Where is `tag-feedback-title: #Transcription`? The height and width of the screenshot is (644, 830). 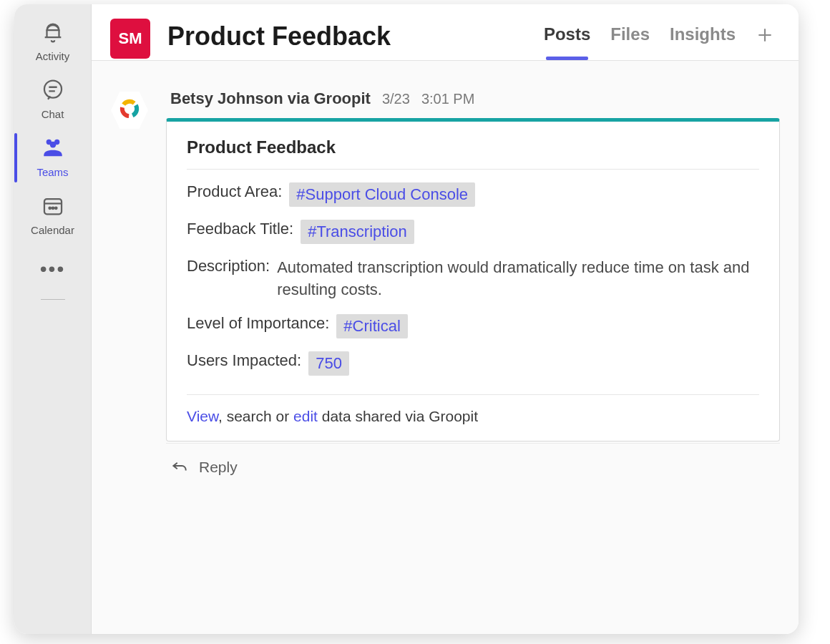 tag-feedback-title: #Transcription is located at coordinates (358, 232).